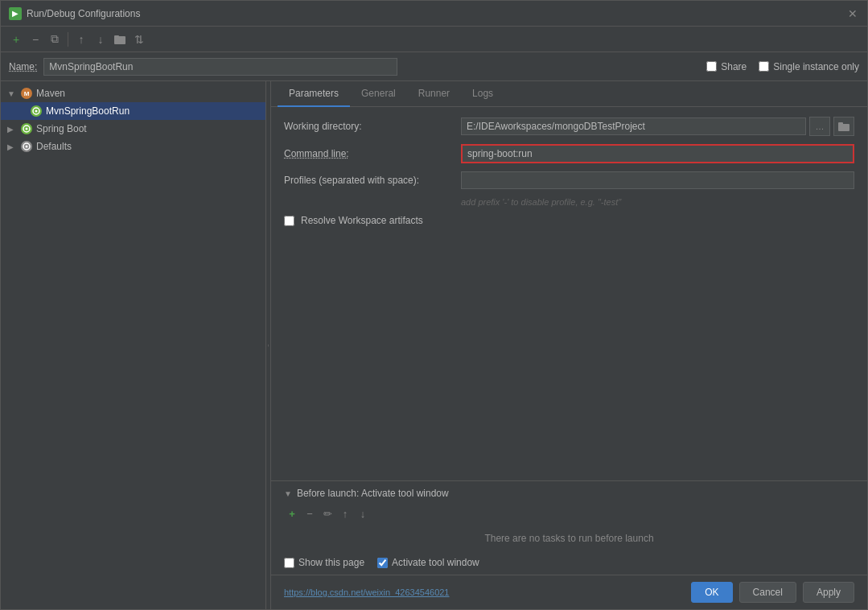 Image resolution: width=868 pixels, height=610 pixels. Describe the element at coordinates (324, 563) in the screenshot. I see `show-page-checkbox-label: Show this page` at that location.